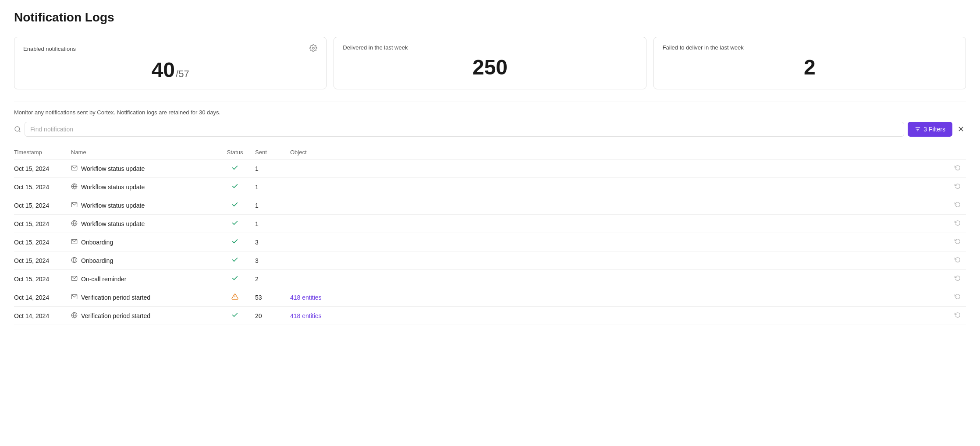 The image size is (980, 446). What do you see at coordinates (620, 152) in the screenshot?
I see `col-header-object: Object` at bounding box center [620, 152].